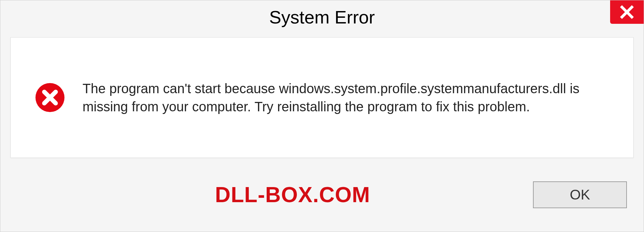  What do you see at coordinates (292, 195) in the screenshot?
I see `watermark-text: DLL-BOX.COM` at bounding box center [292, 195].